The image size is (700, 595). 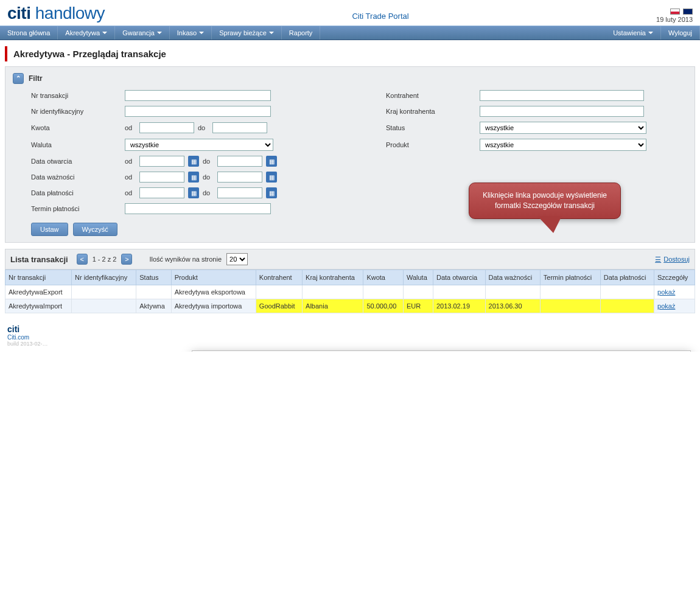 What do you see at coordinates (240, 177) in the screenshot?
I see `input-data-waznosci-do` at bounding box center [240, 177].